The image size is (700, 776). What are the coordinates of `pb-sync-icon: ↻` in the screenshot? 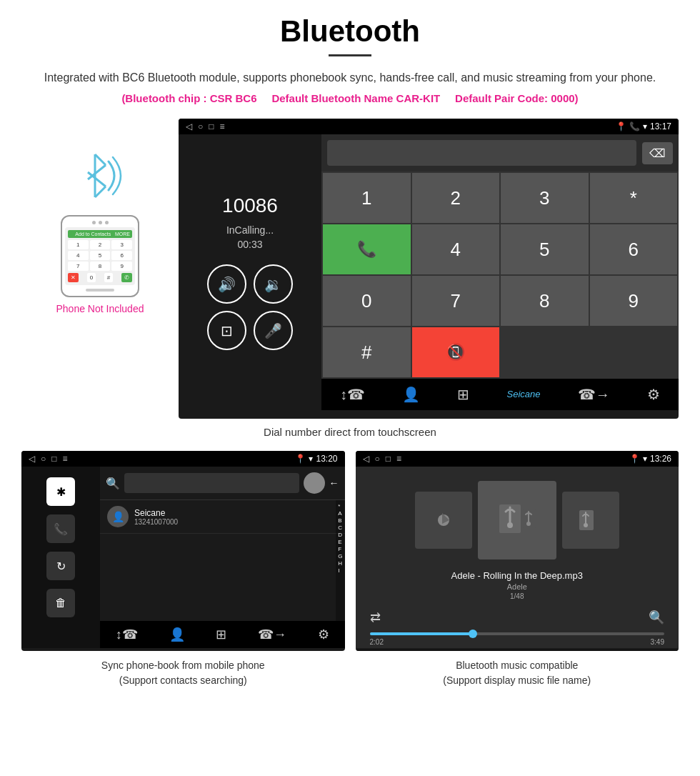 It's located at (61, 566).